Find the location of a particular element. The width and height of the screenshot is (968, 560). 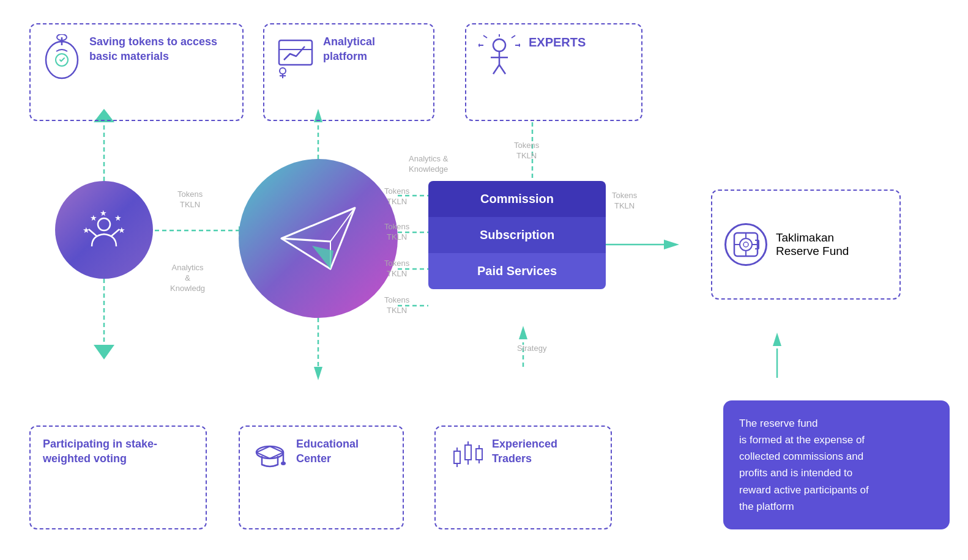

box-educational: Educational Center is located at coordinates (321, 477).